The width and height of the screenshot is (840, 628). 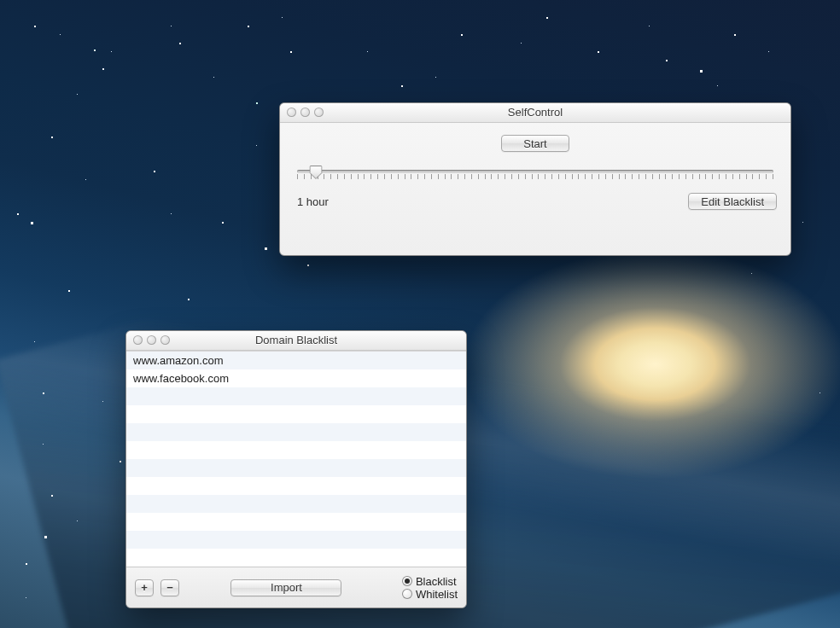 I want to click on mode-blacklist-option: Blacklist, so click(x=430, y=582).